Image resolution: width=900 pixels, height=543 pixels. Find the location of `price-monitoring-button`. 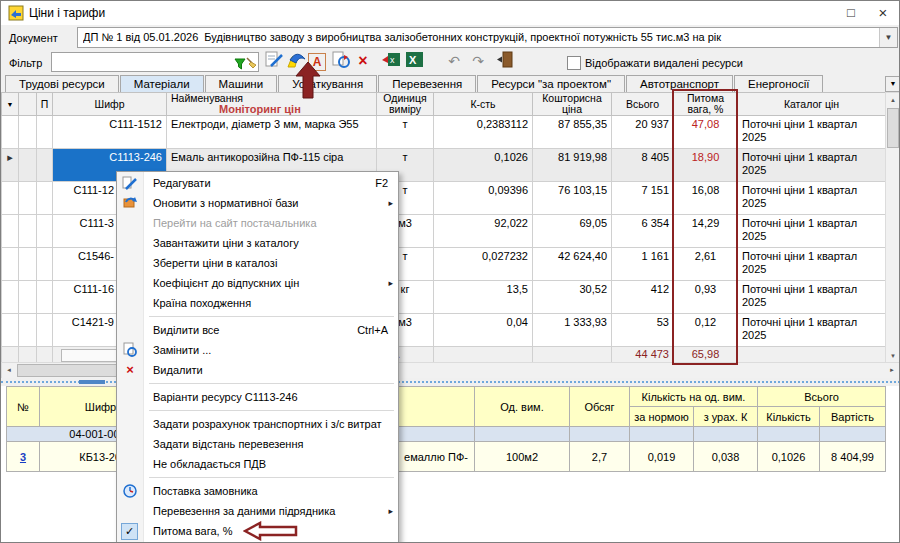

price-monitoring-button is located at coordinates (296, 62).